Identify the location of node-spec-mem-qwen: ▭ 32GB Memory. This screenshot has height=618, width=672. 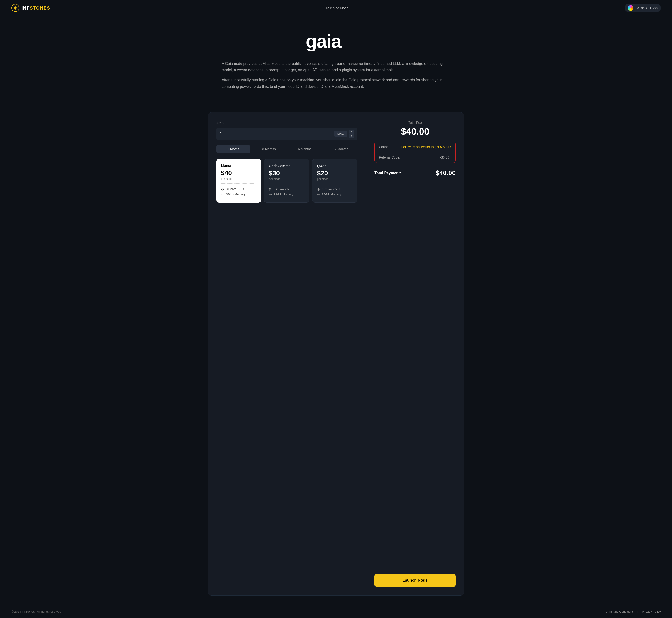
(335, 195).